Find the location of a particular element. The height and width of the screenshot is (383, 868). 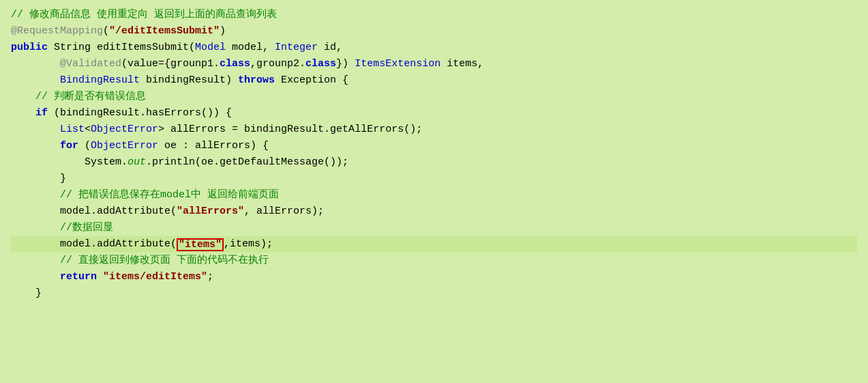

code-line-17: return "items/editItems"; is located at coordinates (434, 277).